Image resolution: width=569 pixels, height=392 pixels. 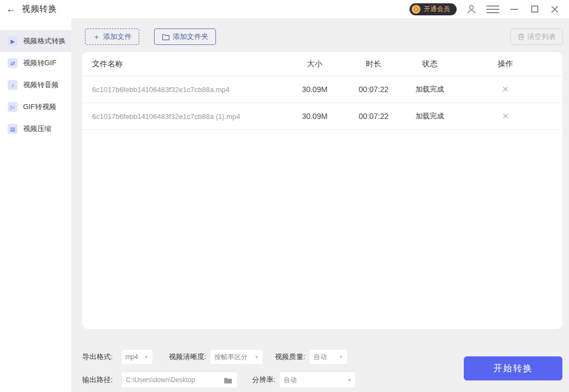 I want to click on hamburger-menu-icon, so click(x=493, y=9).